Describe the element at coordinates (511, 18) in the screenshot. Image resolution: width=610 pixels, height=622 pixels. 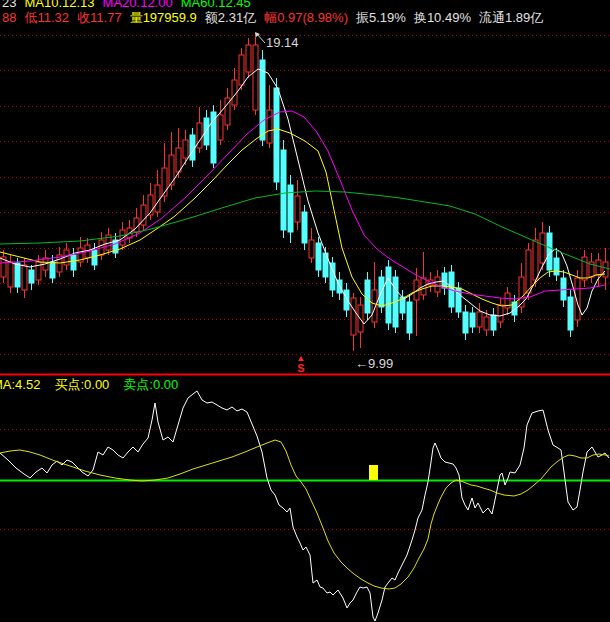
I see `float-cap-value: 流通1.89亿` at that location.